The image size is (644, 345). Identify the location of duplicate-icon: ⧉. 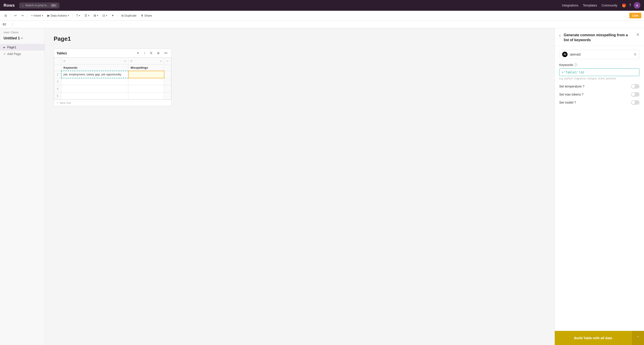
(122, 16).